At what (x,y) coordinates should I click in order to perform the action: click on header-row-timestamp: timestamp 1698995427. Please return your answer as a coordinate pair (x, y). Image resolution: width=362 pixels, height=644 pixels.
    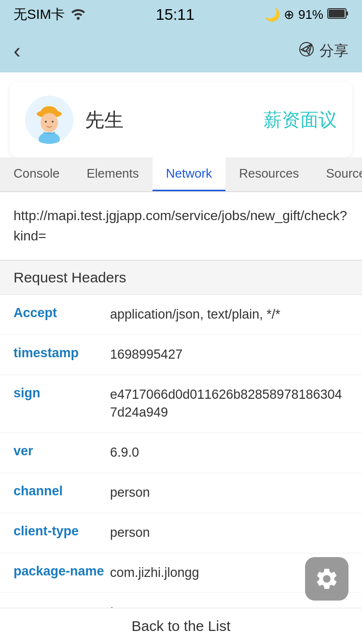
    Looking at the image, I should click on (181, 355).